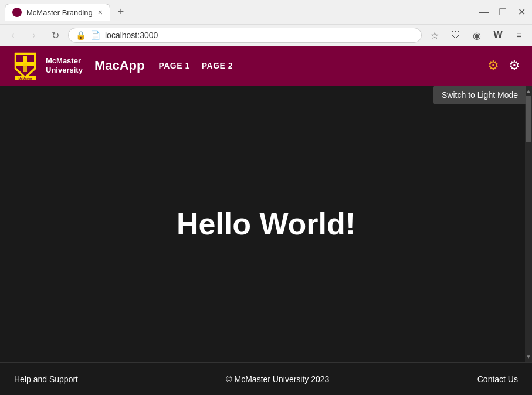 The image size is (532, 395). I want to click on back-button: ‹, so click(13, 35).